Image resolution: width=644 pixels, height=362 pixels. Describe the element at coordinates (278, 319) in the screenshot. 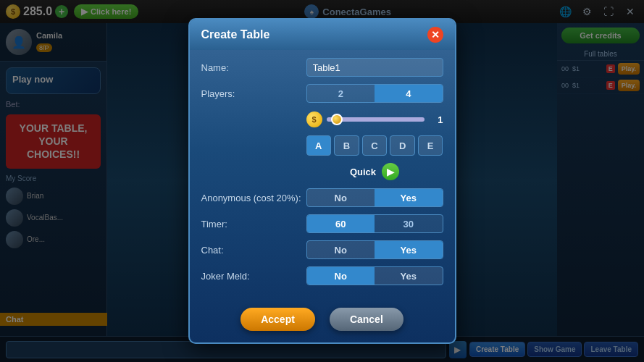

I see `accept-button: Accept` at that location.